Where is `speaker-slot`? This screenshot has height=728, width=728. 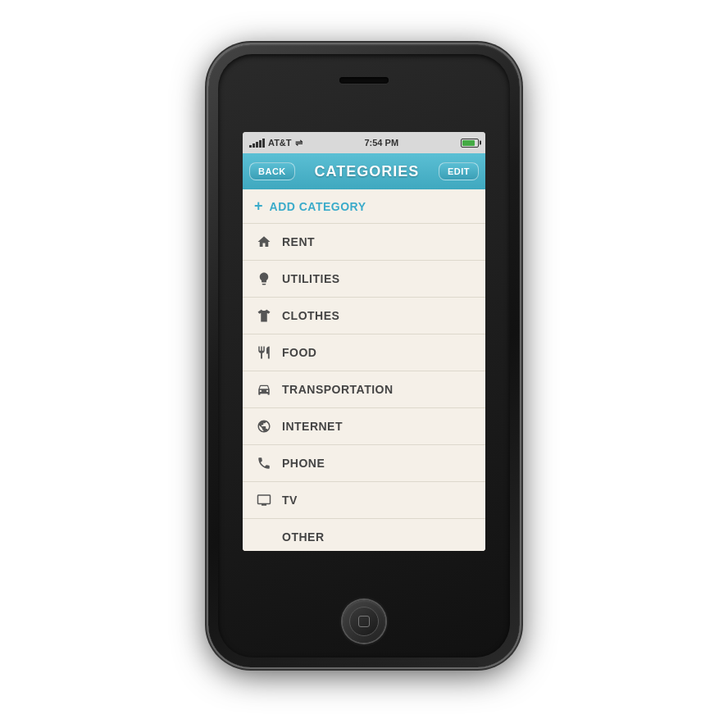 speaker-slot is located at coordinates (364, 80).